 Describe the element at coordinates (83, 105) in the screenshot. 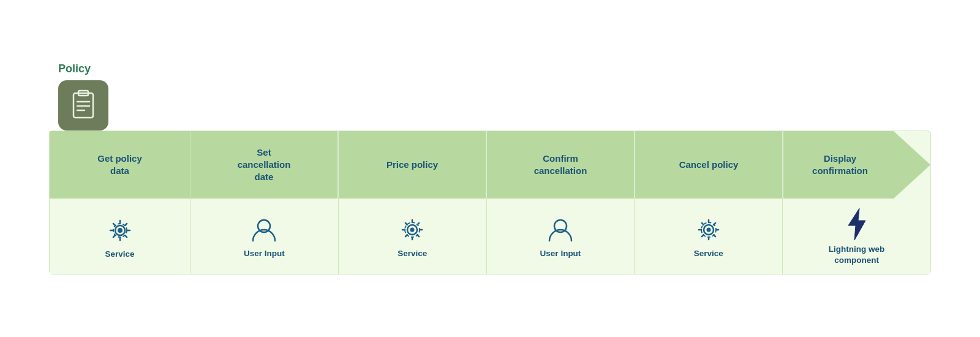

I see `policy-icon-box` at that location.